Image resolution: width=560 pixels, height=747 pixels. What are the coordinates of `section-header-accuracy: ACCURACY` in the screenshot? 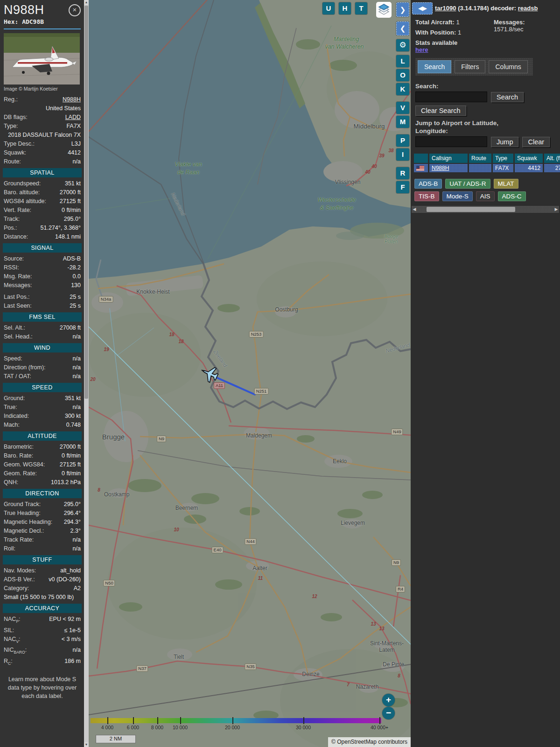 It's located at (42, 608).